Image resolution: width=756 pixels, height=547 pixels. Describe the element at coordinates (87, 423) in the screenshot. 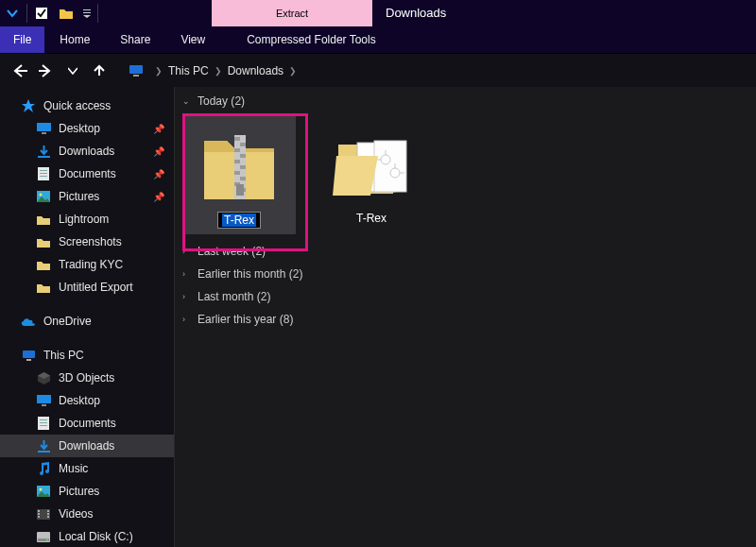

I see `sidebar-item-documents: Documents` at that location.